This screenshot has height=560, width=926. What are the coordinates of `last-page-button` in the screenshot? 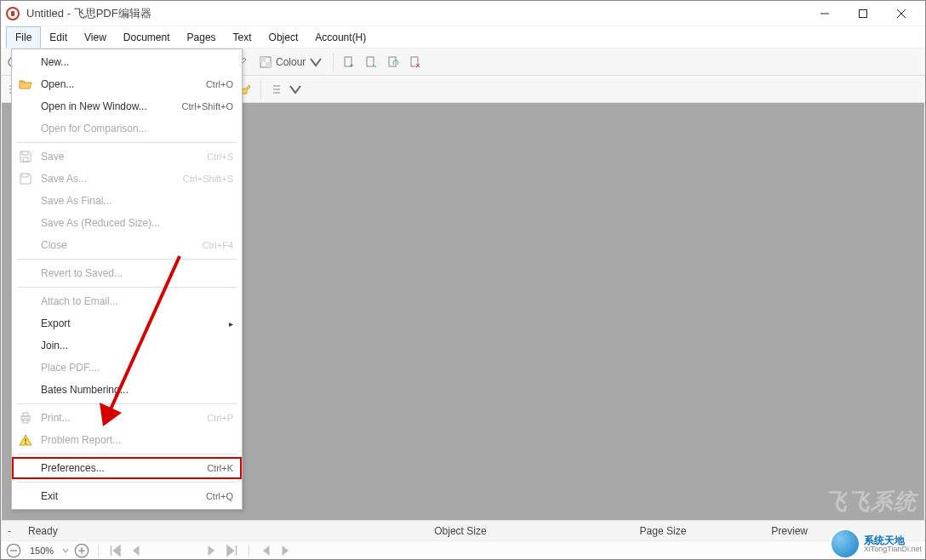 It's located at (232, 551).